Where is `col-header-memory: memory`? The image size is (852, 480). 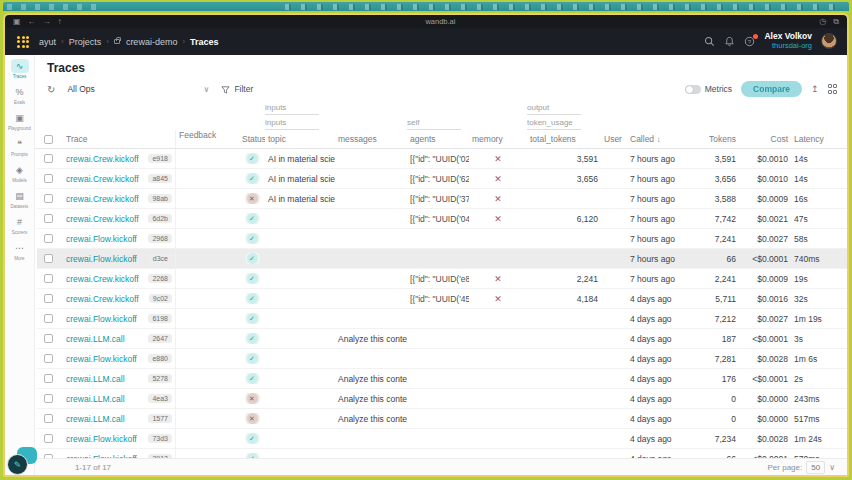 col-header-memory: memory is located at coordinates (498, 139).